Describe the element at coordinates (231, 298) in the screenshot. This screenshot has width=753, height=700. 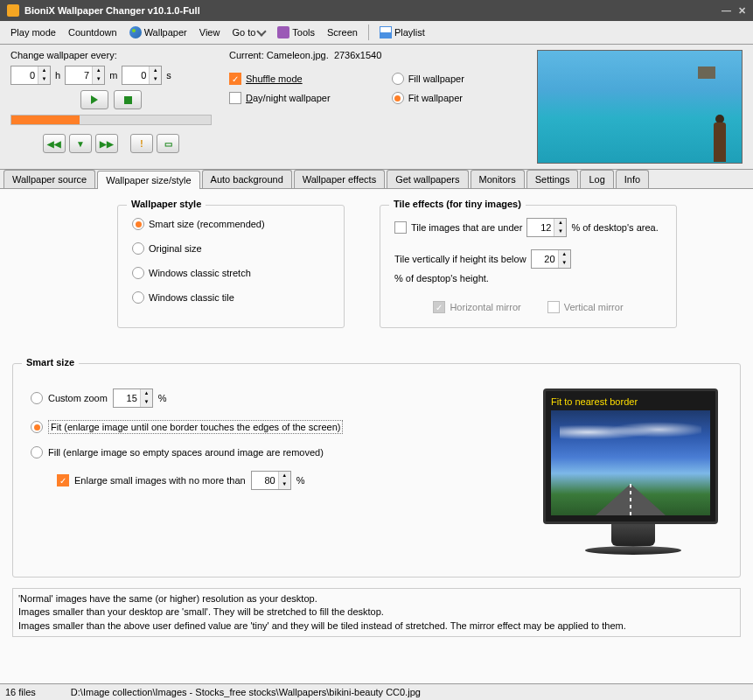
I see `ws-tile-row: Windows classic tile` at that location.